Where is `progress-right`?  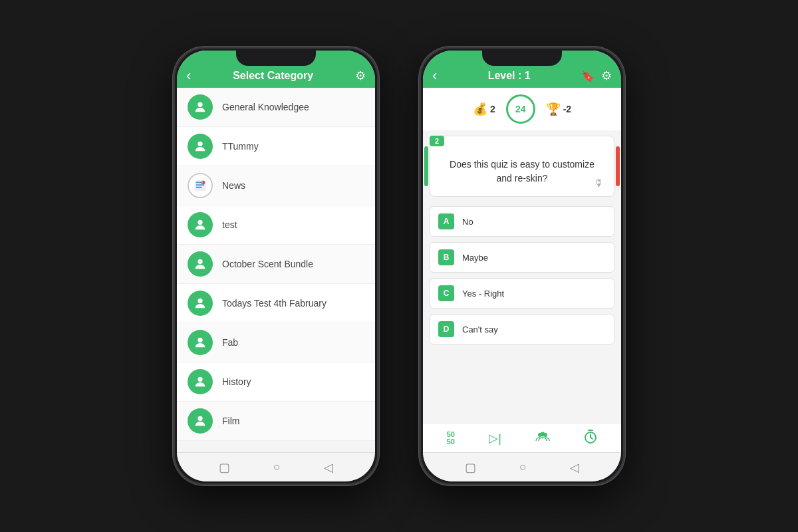
progress-right is located at coordinates (618, 166).